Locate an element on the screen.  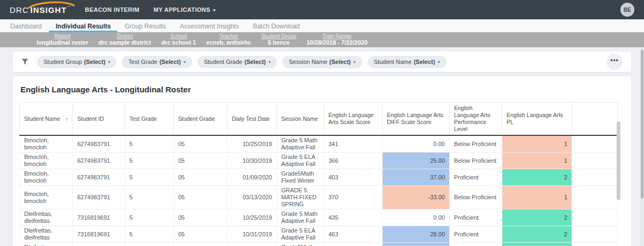
column-header-student-grade: Student Grade is located at coordinates (201, 119).